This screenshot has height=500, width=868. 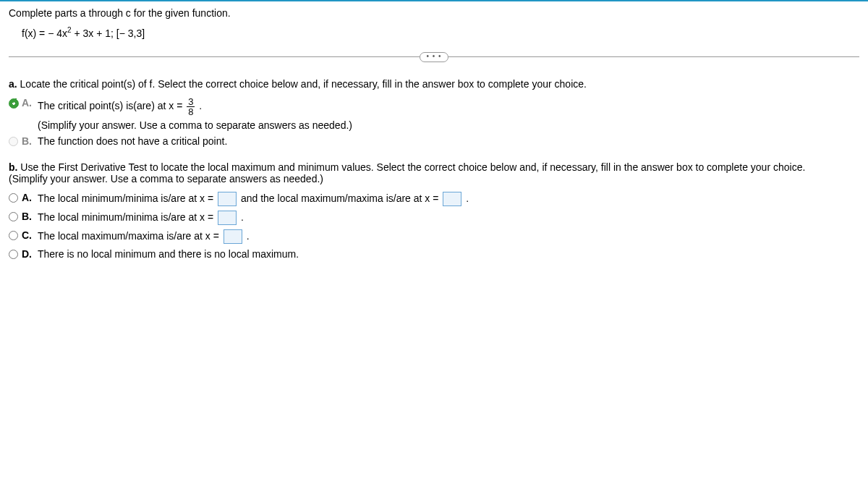 I want to click on part-b-prompt: b. Use the First Derivative Test to loca…, so click(x=434, y=167).